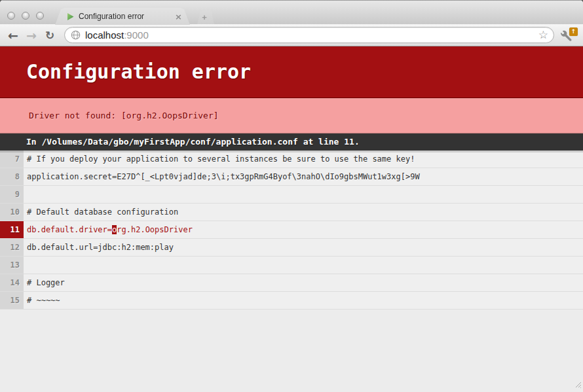 This screenshot has width=583, height=392. Describe the element at coordinates (303, 283) in the screenshot. I see `line-code: # Logger` at that location.